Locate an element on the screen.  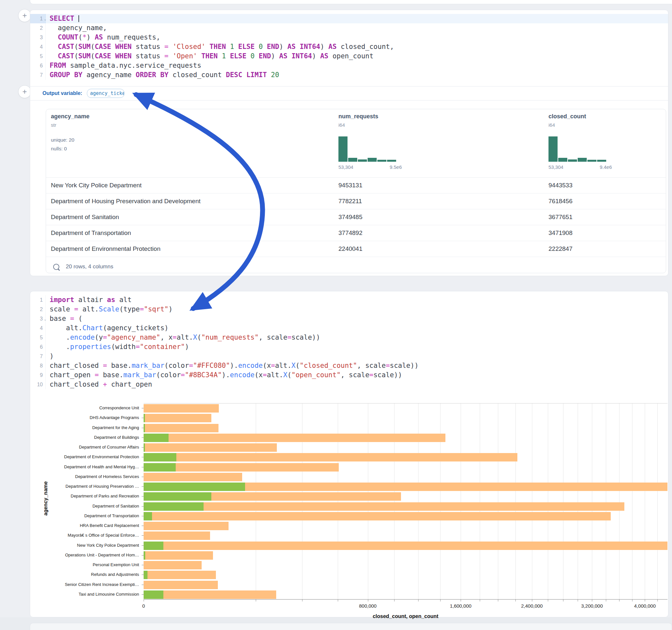
table-row: Department of Housing Preservation and D… is located at coordinates (356, 201).